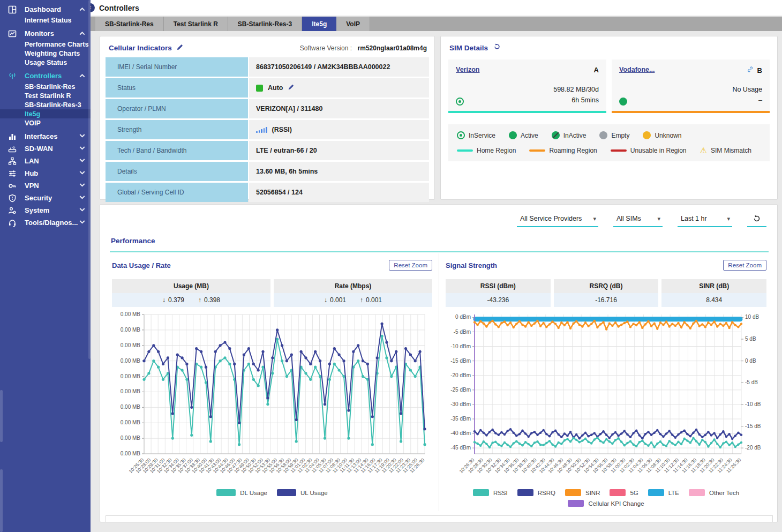 Image resolution: width=782 pixels, height=532 pixels. I want to click on svg-text: 0 dBm, so click(463, 317).